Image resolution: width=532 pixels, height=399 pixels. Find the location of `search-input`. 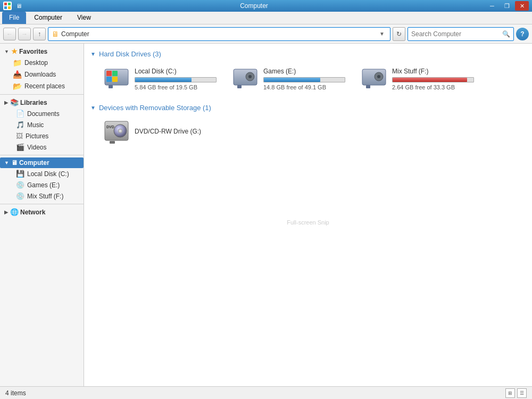

search-input is located at coordinates (456, 34).